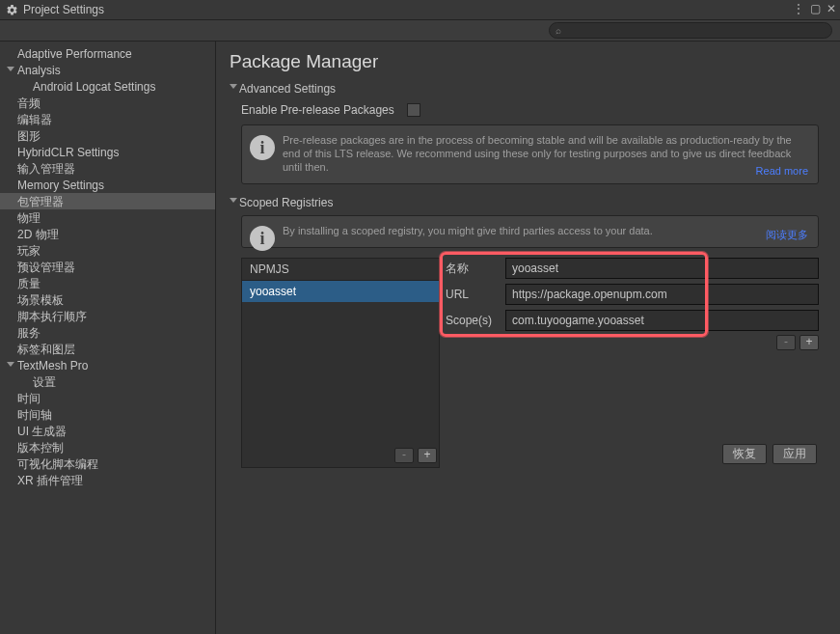 The width and height of the screenshot is (840, 634). Describe the element at coordinates (108, 218) in the screenshot. I see `sidebar-item: 物理` at that location.